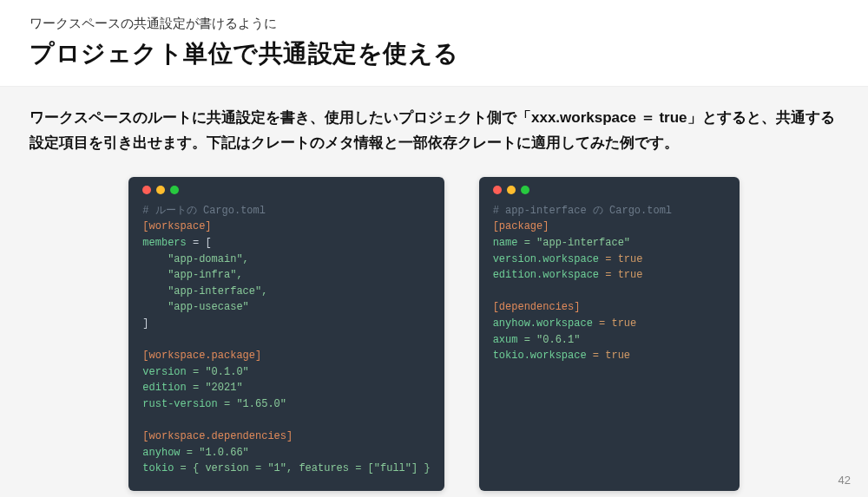  I want to click on slide-subtitle: ワークスペースの共通設定が書けるように, so click(434, 24).